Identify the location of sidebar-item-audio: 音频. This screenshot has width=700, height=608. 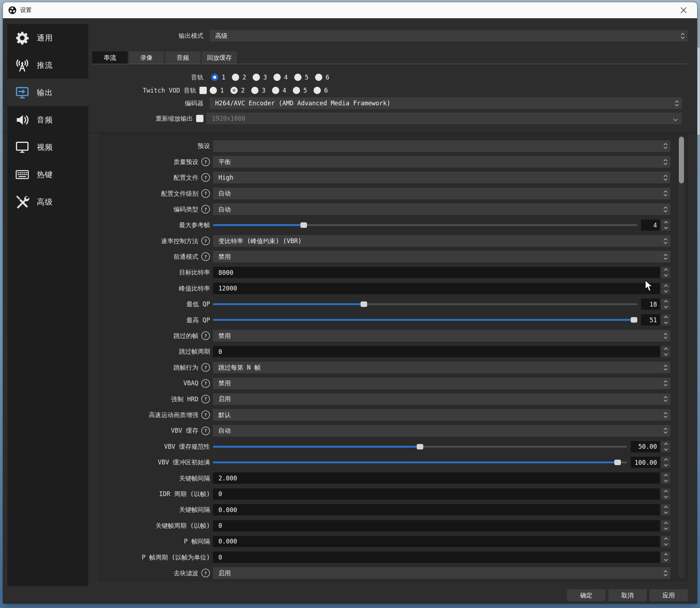
(48, 120).